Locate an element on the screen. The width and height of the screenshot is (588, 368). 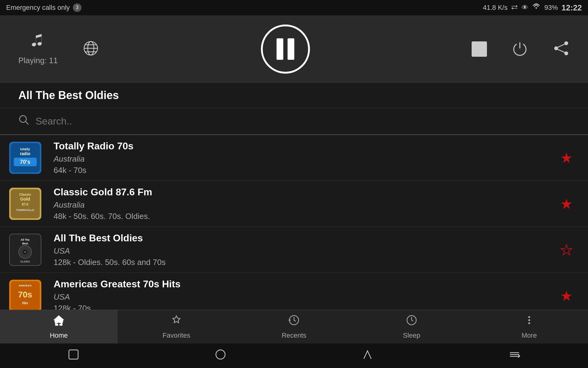
svg-text: All The is located at coordinates (25, 240).